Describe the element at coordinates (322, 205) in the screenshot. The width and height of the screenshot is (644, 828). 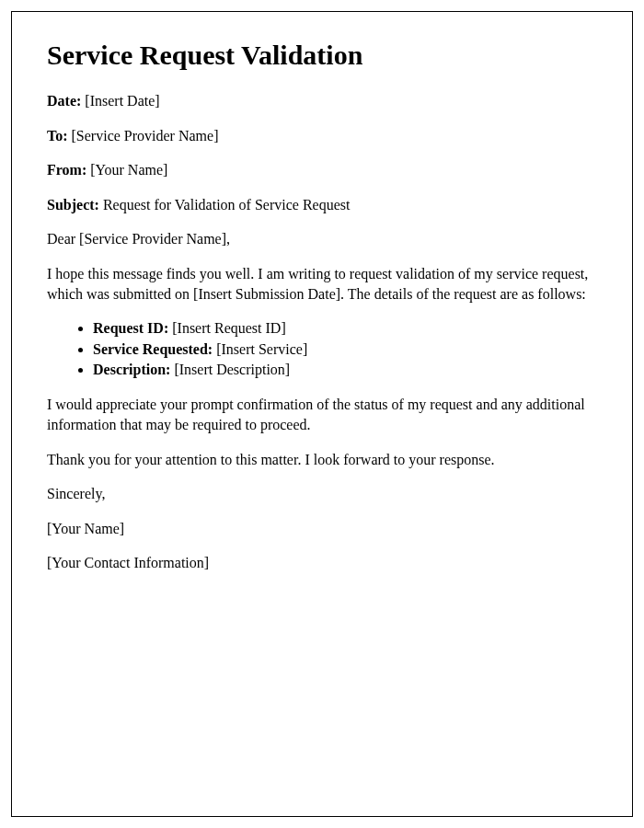
I see `subject-line: Subject: Request for Validation of Servi…` at that location.